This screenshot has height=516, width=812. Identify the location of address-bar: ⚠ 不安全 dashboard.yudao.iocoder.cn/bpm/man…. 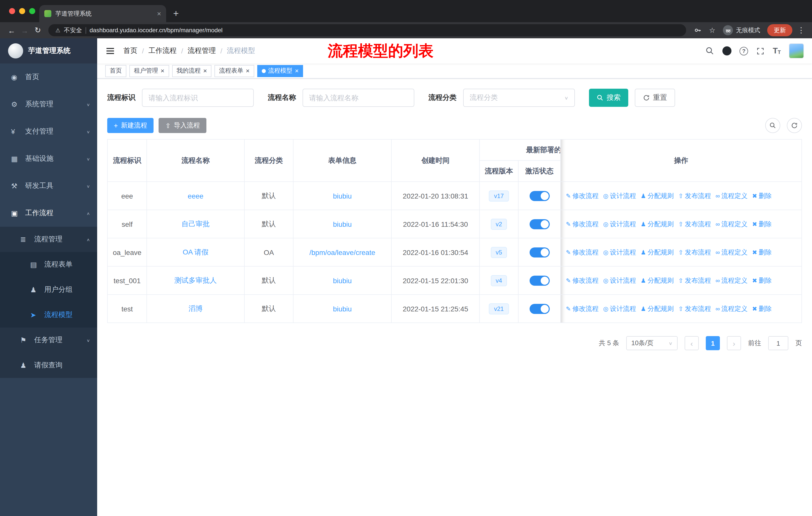
(368, 30).